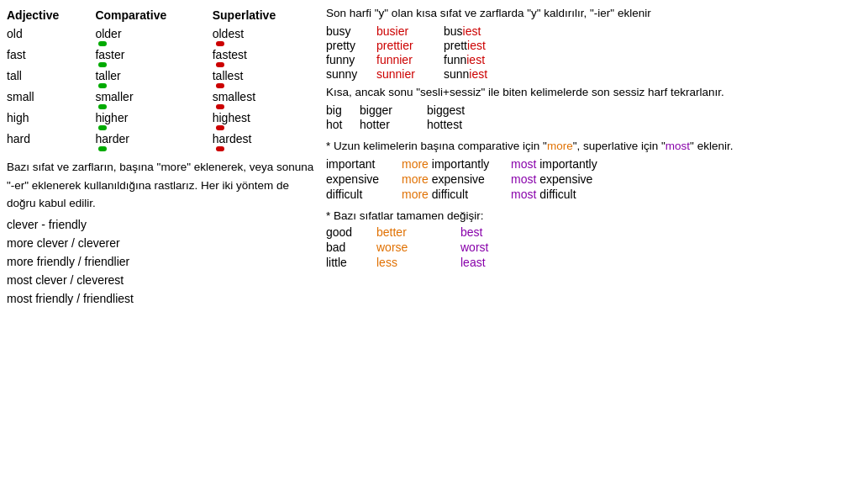 The image size is (868, 502). I want to click on most-keyword: most, so click(677, 146).